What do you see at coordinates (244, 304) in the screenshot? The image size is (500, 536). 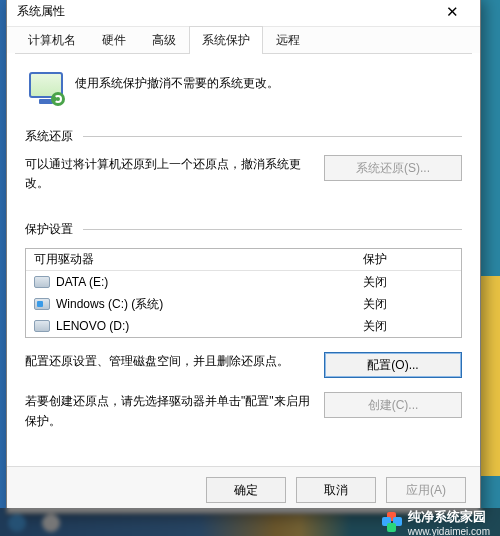 I see `drive-row: Windows (C:) (系统) 关闭` at bounding box center [244, 304].